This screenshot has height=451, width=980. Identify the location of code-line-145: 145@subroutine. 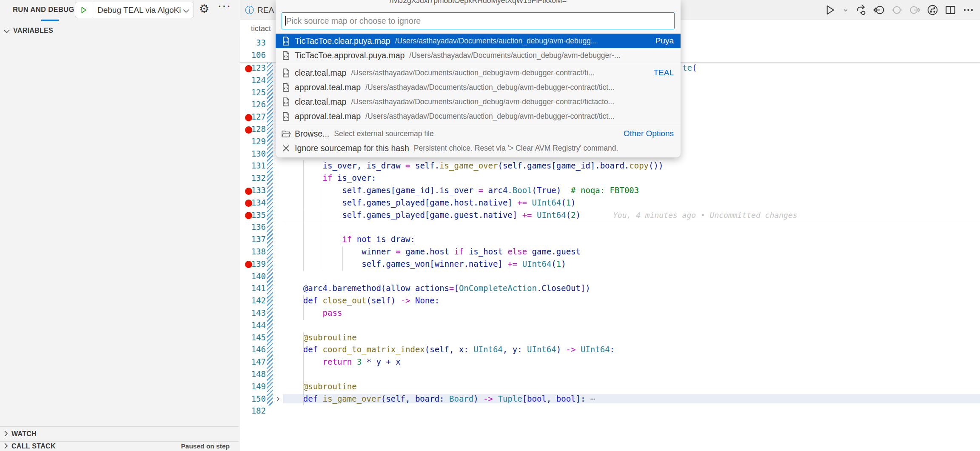
(610, 339).